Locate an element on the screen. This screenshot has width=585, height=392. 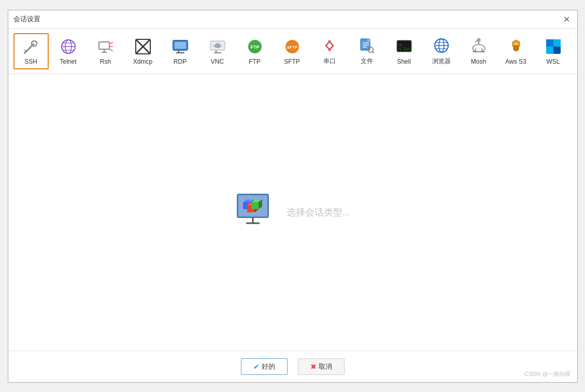
xdmcp-icon is located at coordinates (143, 47).